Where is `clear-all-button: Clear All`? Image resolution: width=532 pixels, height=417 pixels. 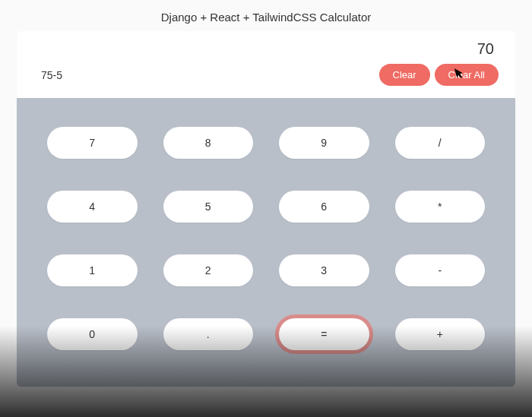
clear-all-button: Clear All is located at coordinates (467, 74).